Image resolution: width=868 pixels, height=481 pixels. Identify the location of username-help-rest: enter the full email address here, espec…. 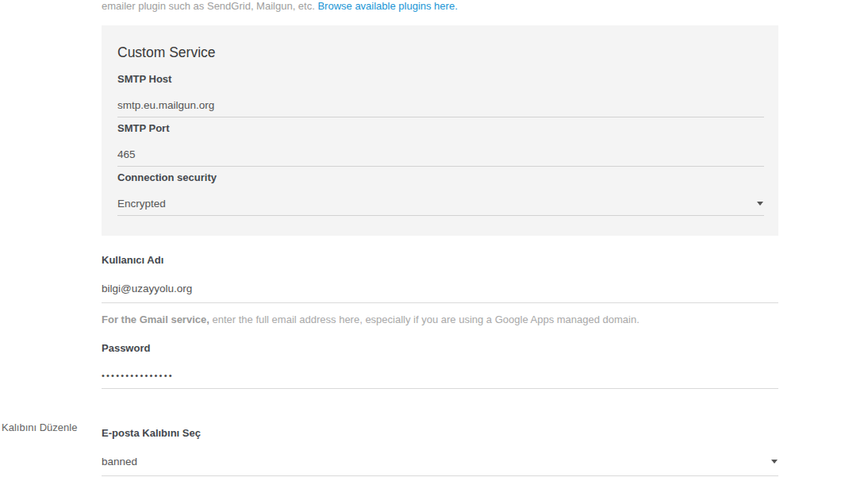
(424, 319).